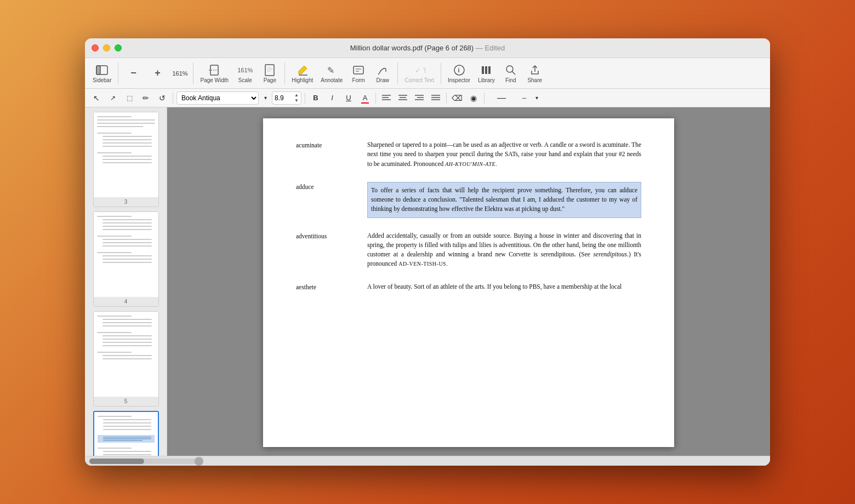 The height and width of the screenshot is (504, 855). What do you see at coordinates (524, 98) in the screenshot?
I see `line-style-2-button: ---` at bounding box center [524, 98].